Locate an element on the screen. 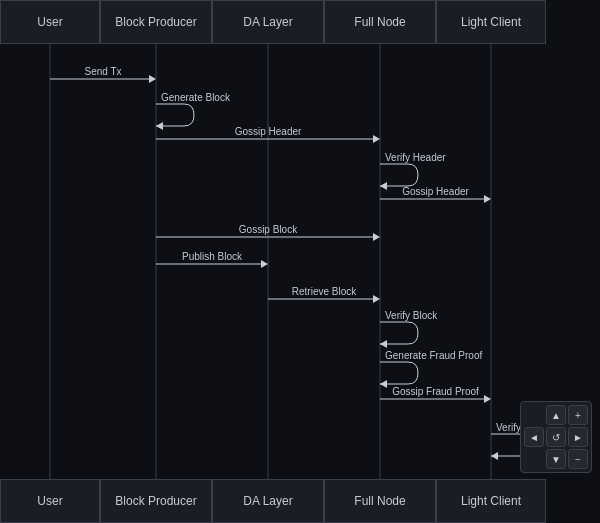 This screenshot has width=600, height=523. msg-verify-block is located at coordinates (399, 333).